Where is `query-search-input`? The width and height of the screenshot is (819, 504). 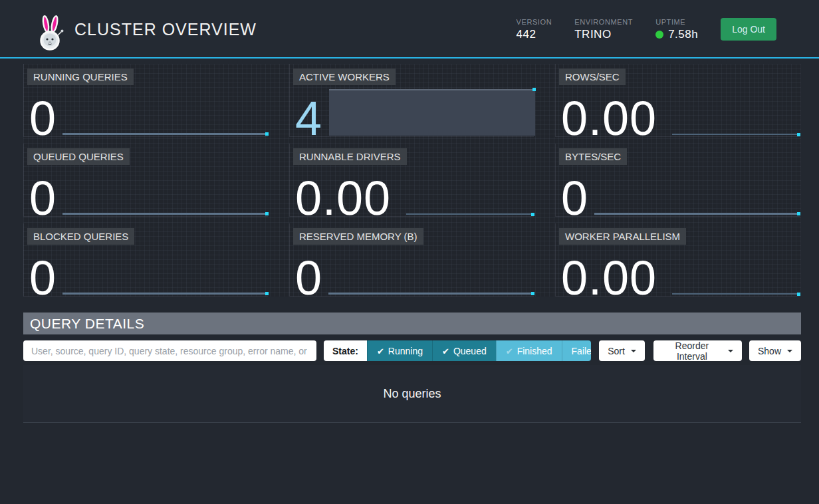 query-search-input is located at coordinates (170, 351).